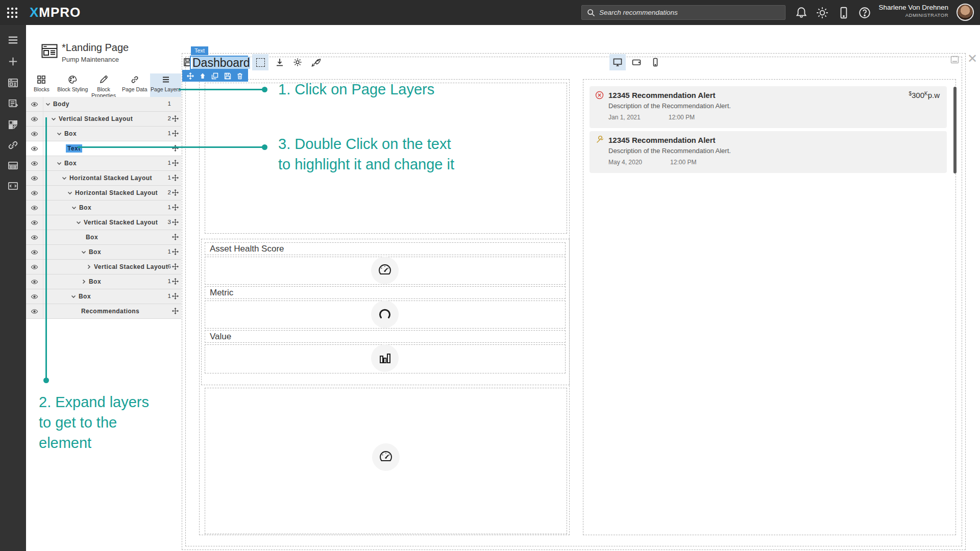 The width and height of the screenshot is (980, 551). What do you see at coordinates (13, 186) in the screenshot?
I see `code-view-icon` at bounding box center [13, 186].